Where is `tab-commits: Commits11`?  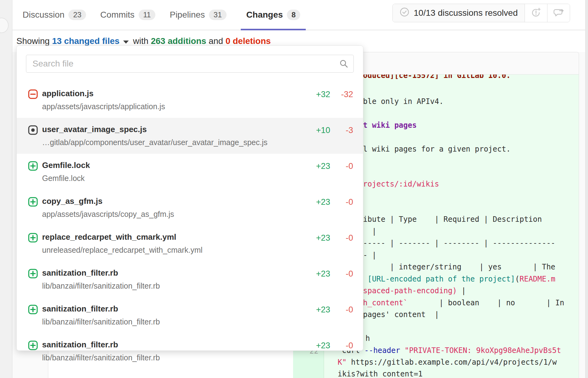 tab-commits: Commits11 is located at coordinates (128, 15).